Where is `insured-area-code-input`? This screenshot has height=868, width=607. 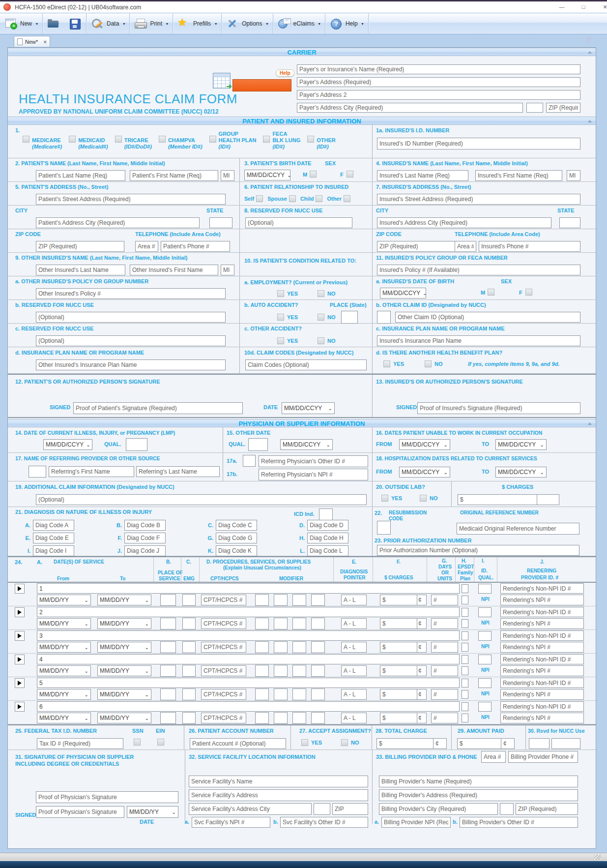
insured-area-code-input is located at coordinates (465, 246).